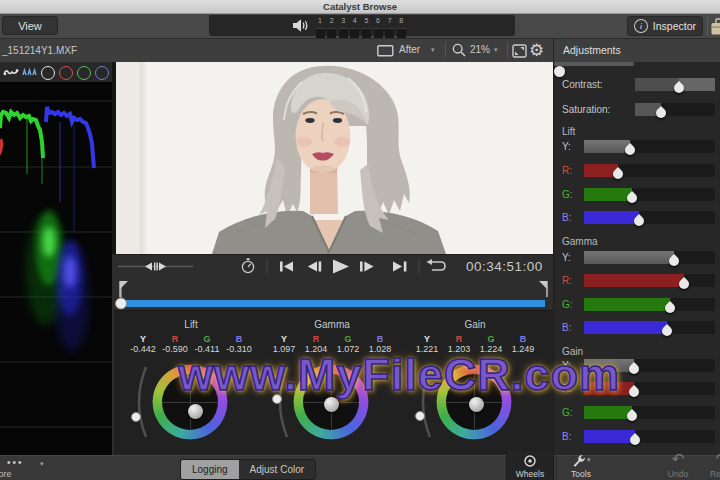  Describe the element at coordinates (30, 26) in the screenshot. I see `view-button-label: View` at that location.